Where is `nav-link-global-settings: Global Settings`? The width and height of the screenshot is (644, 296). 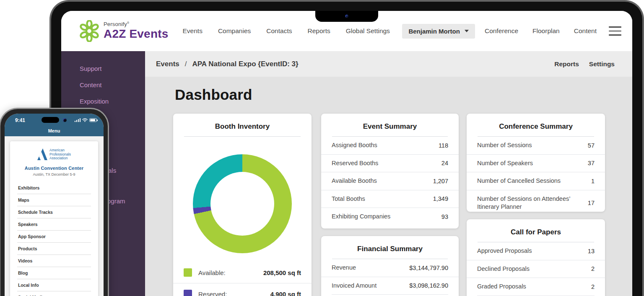 nav-link-global-settings: Global Settings is located at coordinates (368, 31).